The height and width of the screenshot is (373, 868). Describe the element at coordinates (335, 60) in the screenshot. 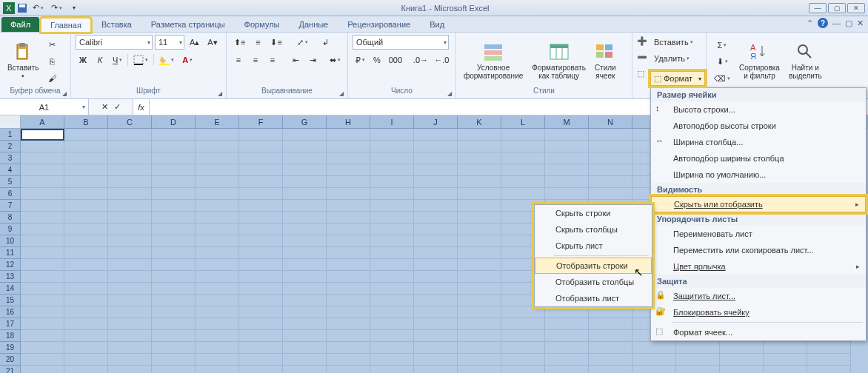

I see `merge-button: ⬌` at that location.